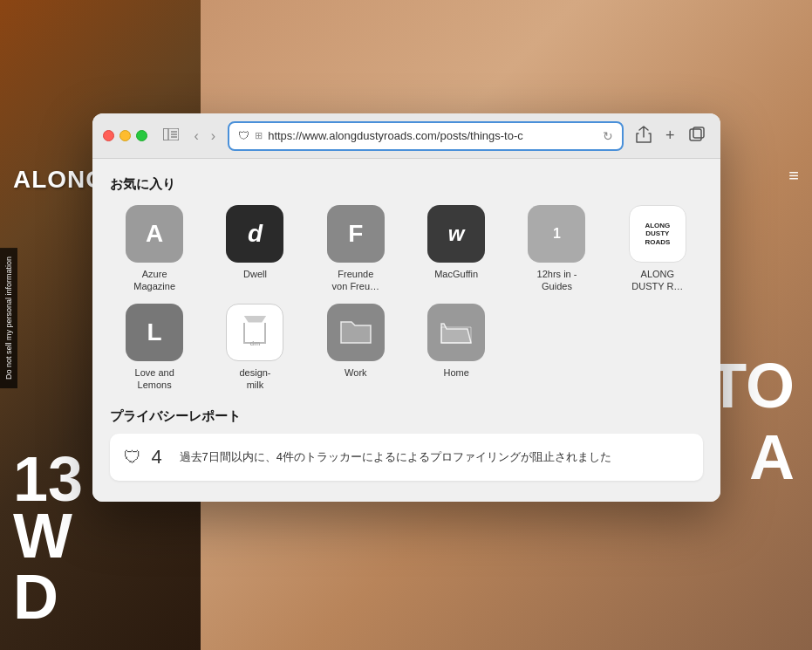  I want to click on bg-left-letter-d: D, so click(36, 597).